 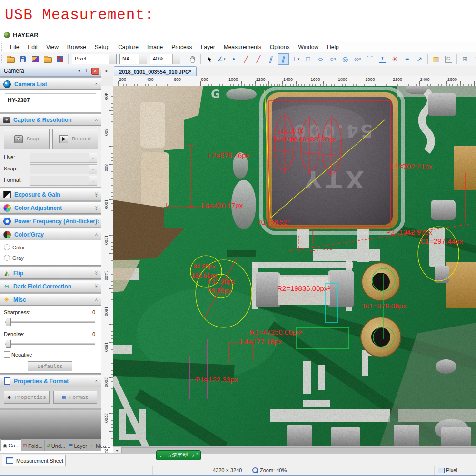 What do you see at coordinates (27, 397) in the screenshot?
I see `properties-button: ◆ Properties` at bounding box center [27, 397].